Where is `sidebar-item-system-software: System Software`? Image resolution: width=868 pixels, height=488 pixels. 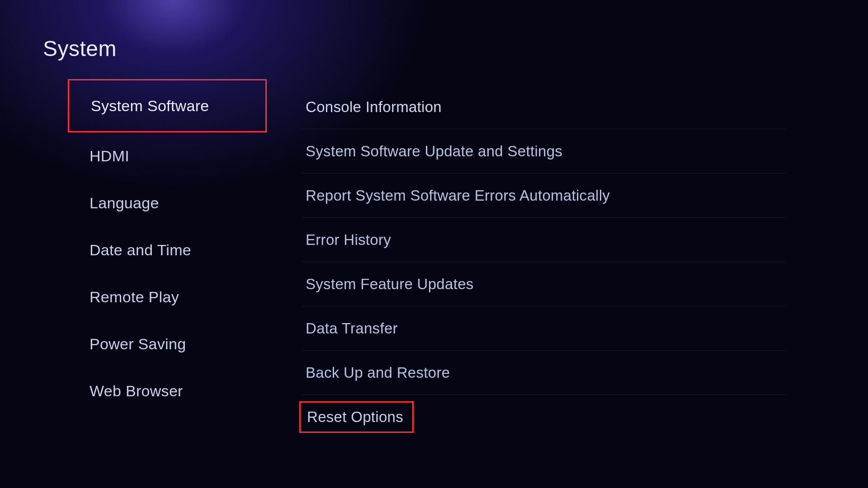 sidebar-item-system-software: System Software is located at coordinates (167, 106).